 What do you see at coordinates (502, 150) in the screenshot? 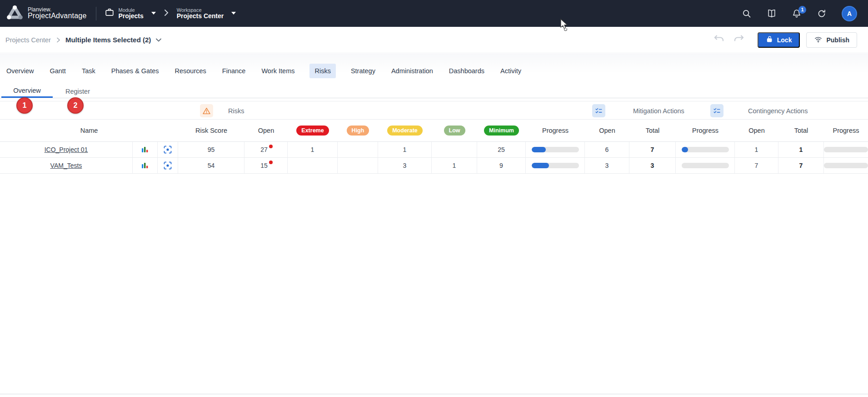
I see `minimum-count-cell: 25` at bounding box center [502, 150].